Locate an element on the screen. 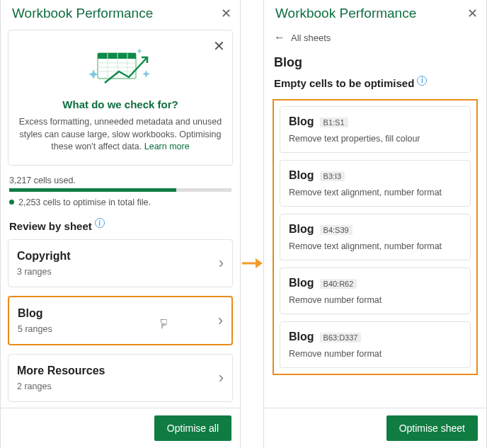  cells-used: 3,217 cells used. is located at coordinates (120, 180).